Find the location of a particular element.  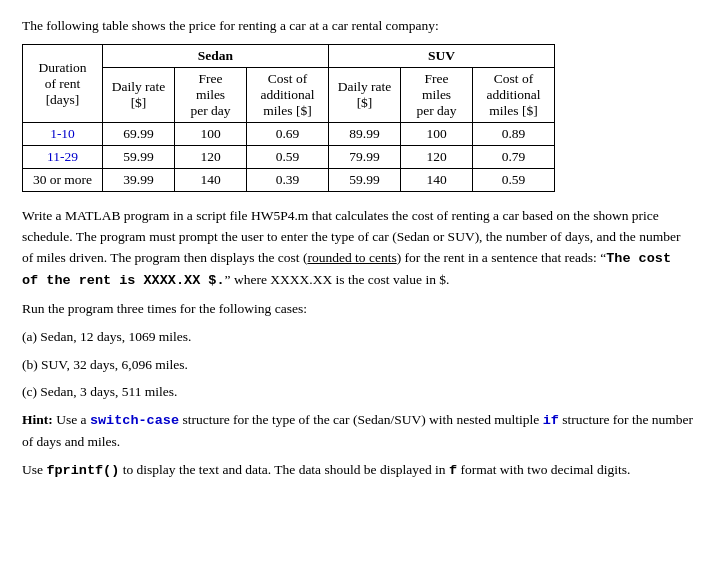

table-row: 1-10 is located at coordinates (63, 134).